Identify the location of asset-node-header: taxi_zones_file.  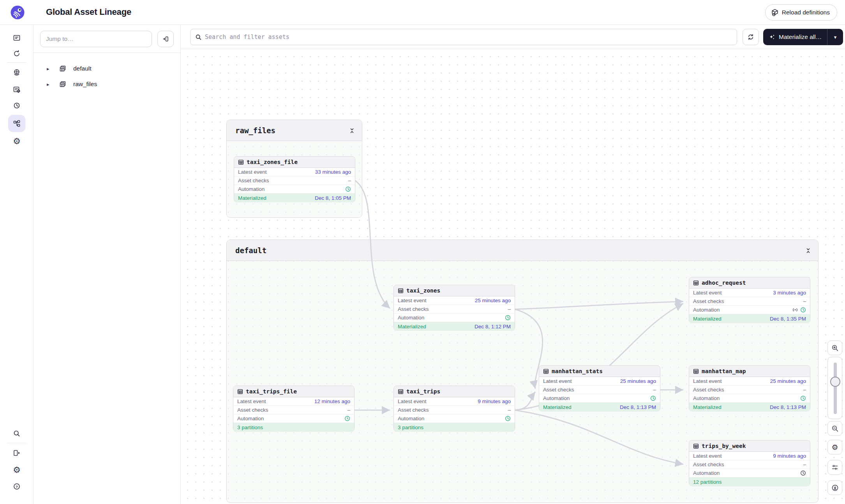
(295, 162).